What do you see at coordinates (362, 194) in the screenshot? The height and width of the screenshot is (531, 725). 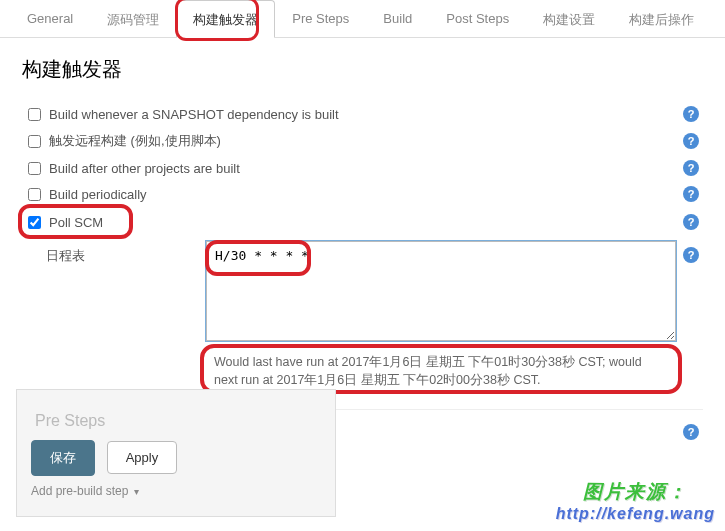 I see `trigger-periodic-row: Build periodically ?` at bounding box center [362, 194].